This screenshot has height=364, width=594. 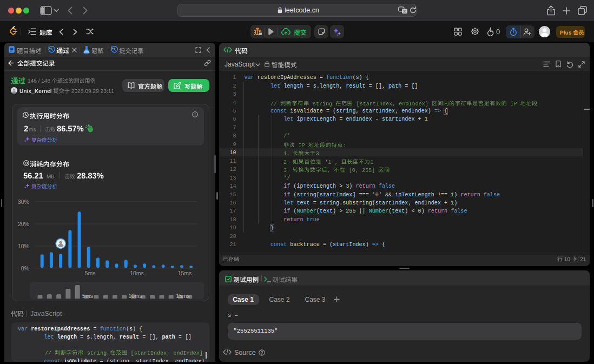 I want to click on svg-text: 文, so click(x=405, y=11).